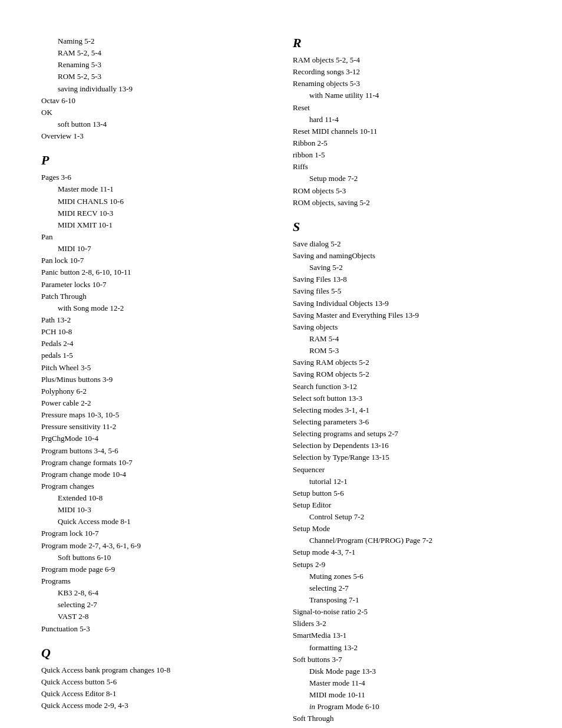 The image size is (562, 728). I want to click on entry-rom-objects-saving: ROM objects, saving 5-2, so click(406, 203).